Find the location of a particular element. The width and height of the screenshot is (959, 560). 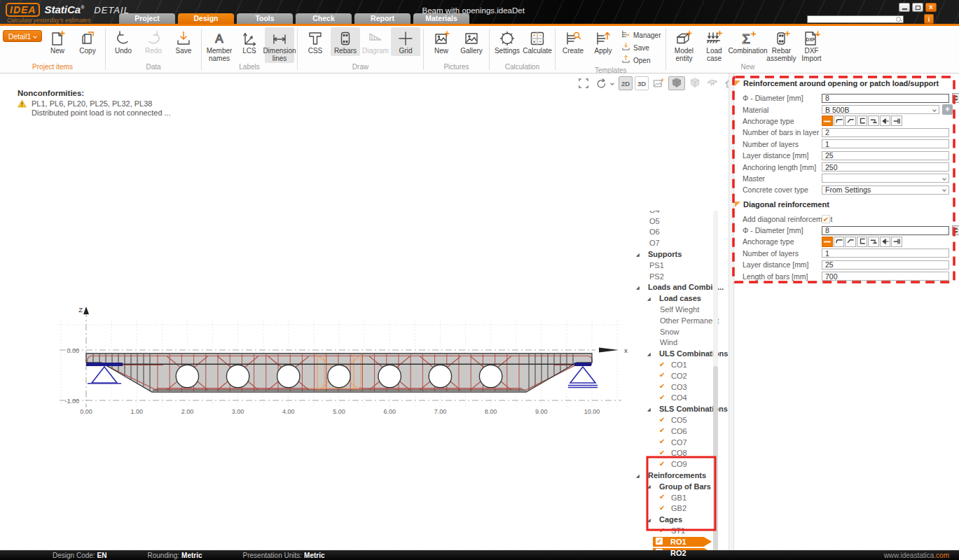

chevron-down-icon is located at coordinates (612, 83).